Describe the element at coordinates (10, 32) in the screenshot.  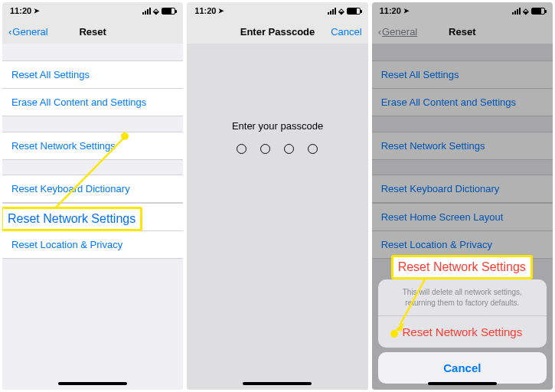
I see `chevron-left-icon: ‹` at that location.